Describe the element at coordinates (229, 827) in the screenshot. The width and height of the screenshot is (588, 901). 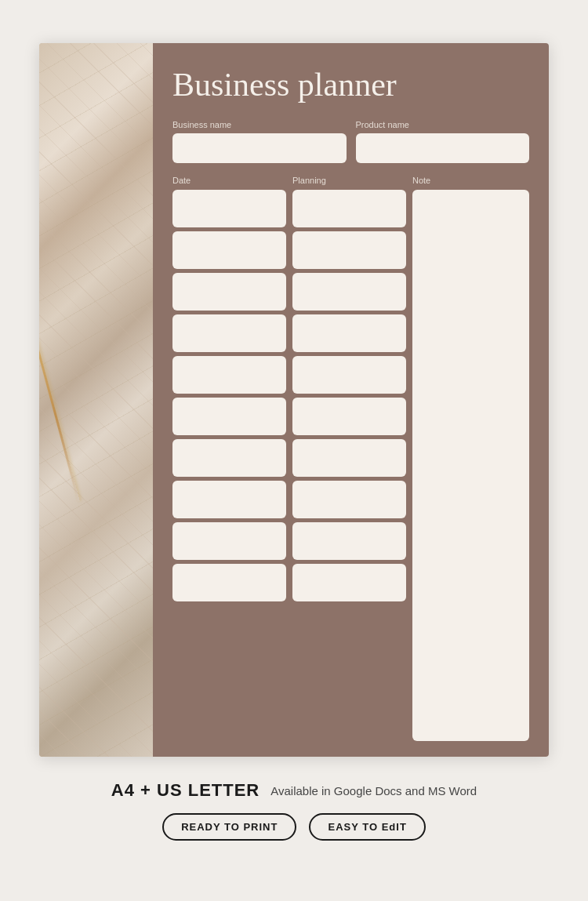
I see `ready-to-print-badge: READY TO PRINT` at that location.